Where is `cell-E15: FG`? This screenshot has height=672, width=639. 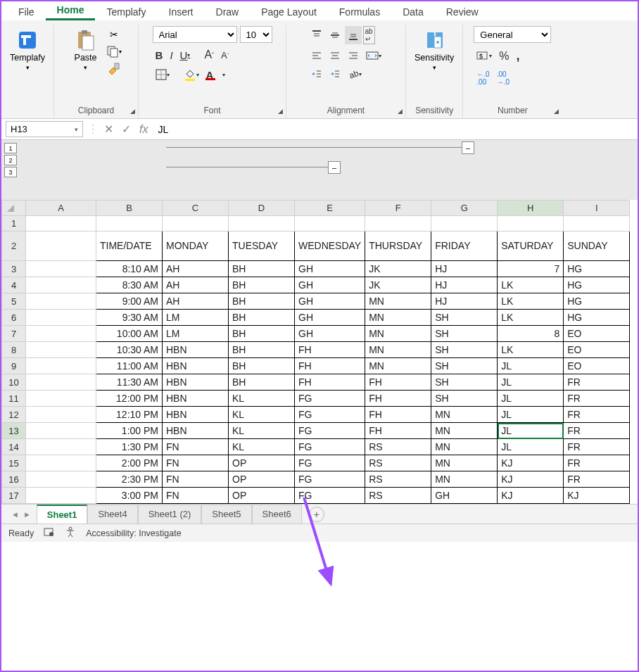 cell-E15: FG is located at coordinates (330, 463).